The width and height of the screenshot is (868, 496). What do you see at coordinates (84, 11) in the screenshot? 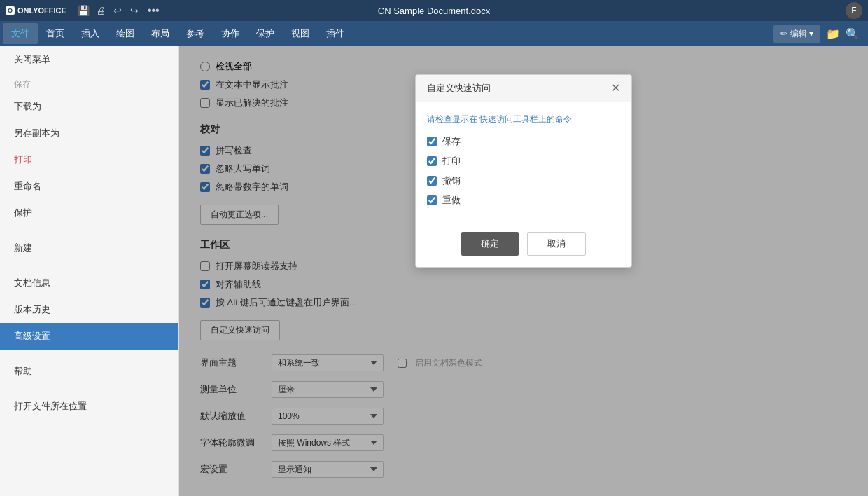
I see `save-titlebar-icon: 💾` at bounding box center [84, 11].